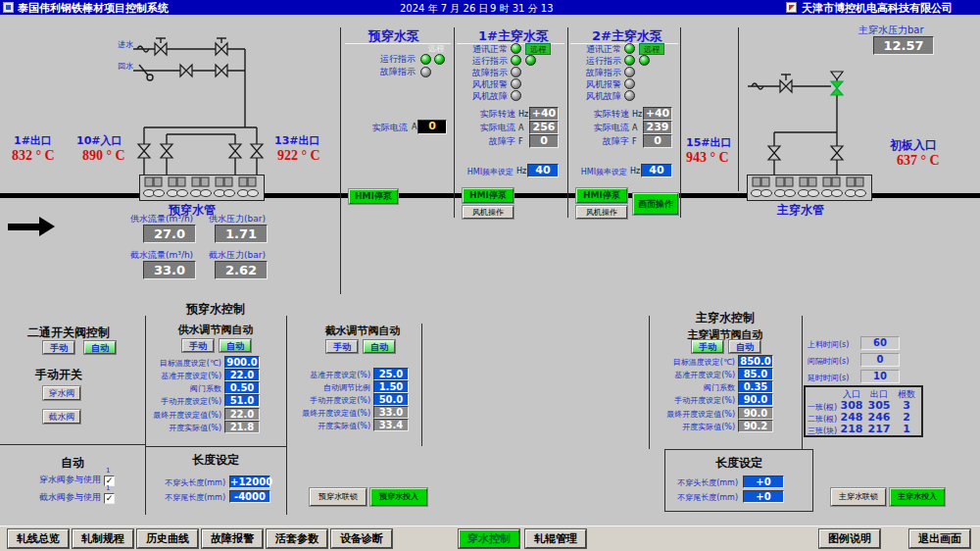 The image size is (980, 551). I want to click on screen-operate-button: 画面操作, so click(656, 204).